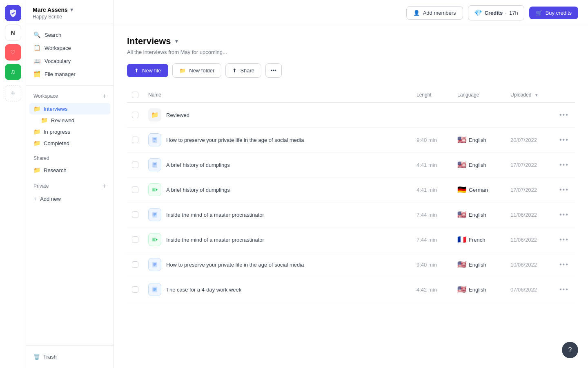 Image resolution: width=588 pixels, height=368 pixels. What do you see at coordinates (13, 52) in the screenshot?
I see `airbnb-app-icon: ♡` at bounding box center [13, 52].